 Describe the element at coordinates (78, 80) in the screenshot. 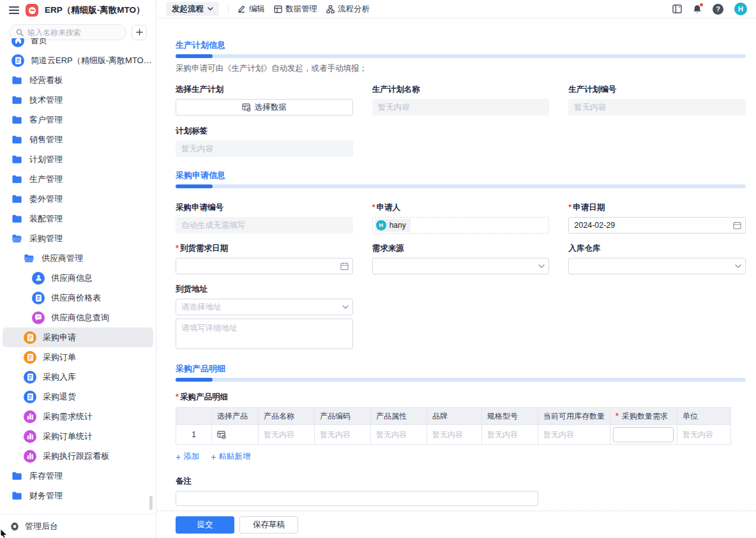

I see `sidebar-item: 经营看板` at that location.